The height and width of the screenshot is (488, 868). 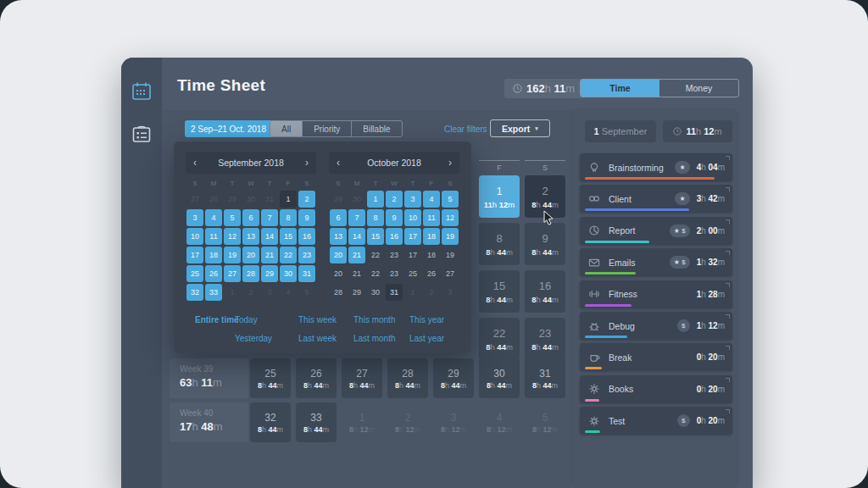 What do you see at coordinates (408, 378) in the screenshot?
I see `week-day-cell: 288h 44m` at bounding box center [408, 378].